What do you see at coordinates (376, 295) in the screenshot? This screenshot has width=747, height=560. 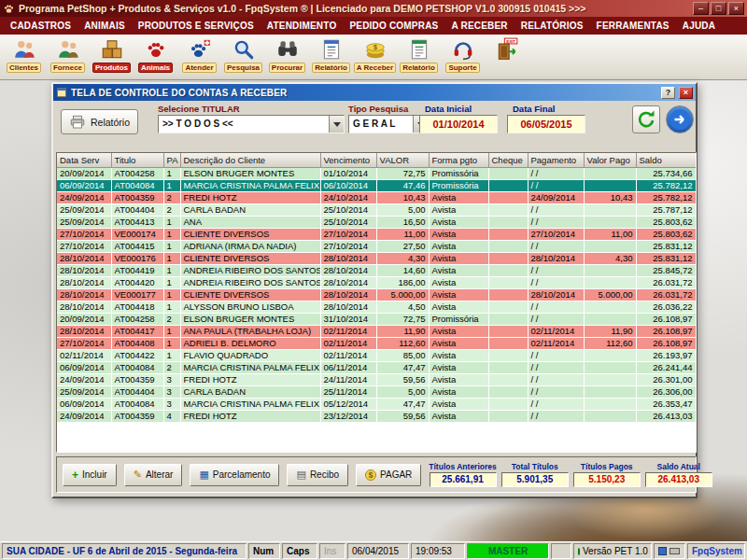 I see `table-row: 28/10/2014 VE000177 1 CLIENTE DIVERSOS 2…` at bounding box center [376, 295].